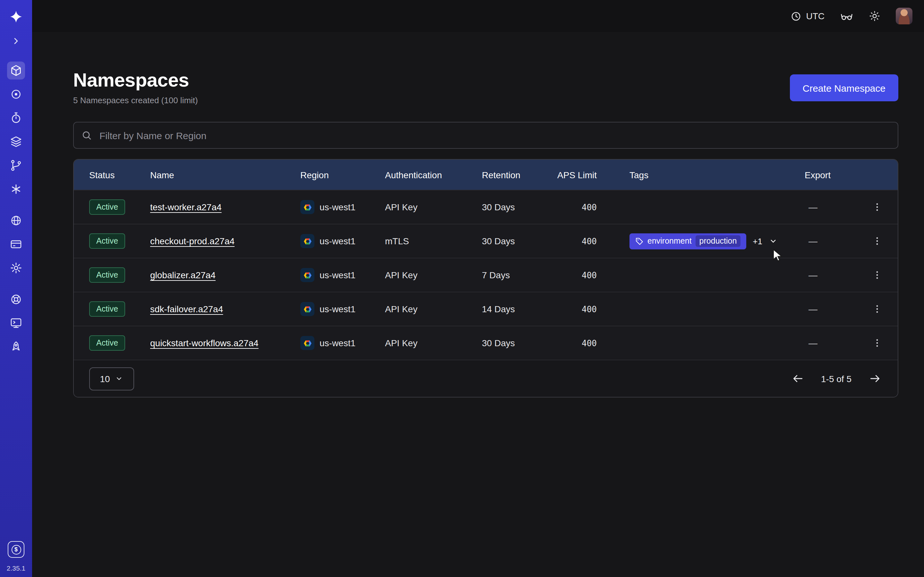 This screenshot has width=924, height=577. What do you see at coordinates (718, 241) in the screenshot?
I see `tag-value: production` at bounding box center [718, 241].